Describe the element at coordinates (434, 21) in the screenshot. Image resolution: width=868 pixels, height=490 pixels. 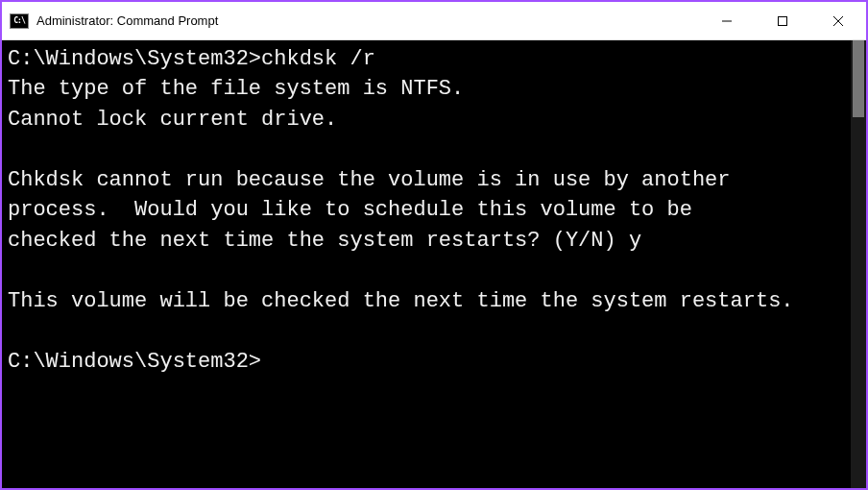
I see `titlebar: C:\ Administrator: Command Prompt` at that location.